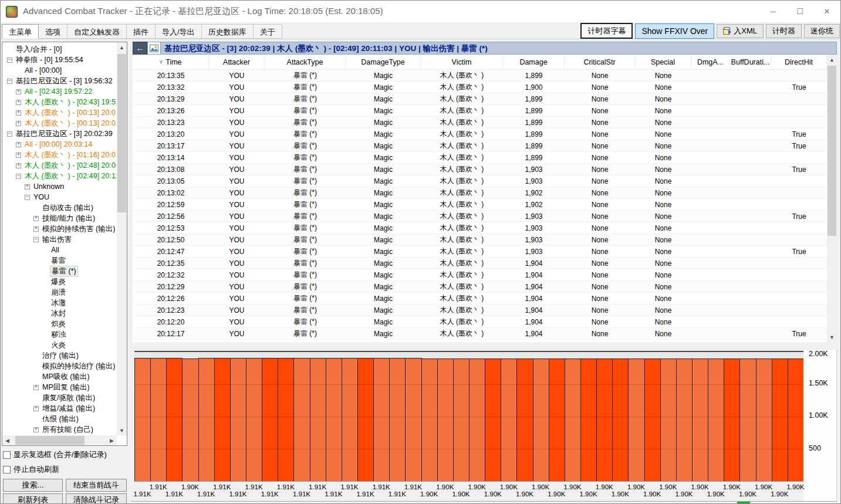 This screenshot has width=841, height=504. What do you see at coordinates (33, 485) in the screenshot?
I see `search-button: 搜索...` at bounding box center [33, 485].